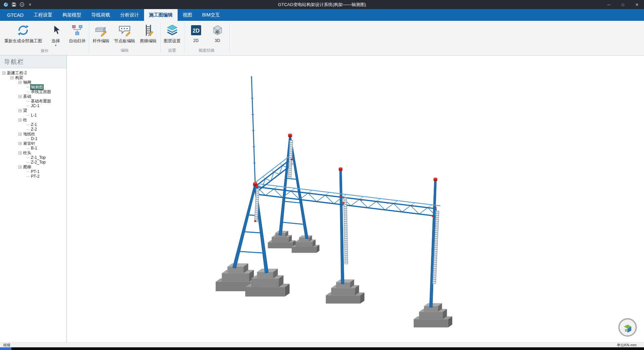 This screenshot has height=350, width=644. What do you see at coordinates (33, 101) in the screenshot?
I see `tree-item: 基础布置图` at bounding box center [33, 101].